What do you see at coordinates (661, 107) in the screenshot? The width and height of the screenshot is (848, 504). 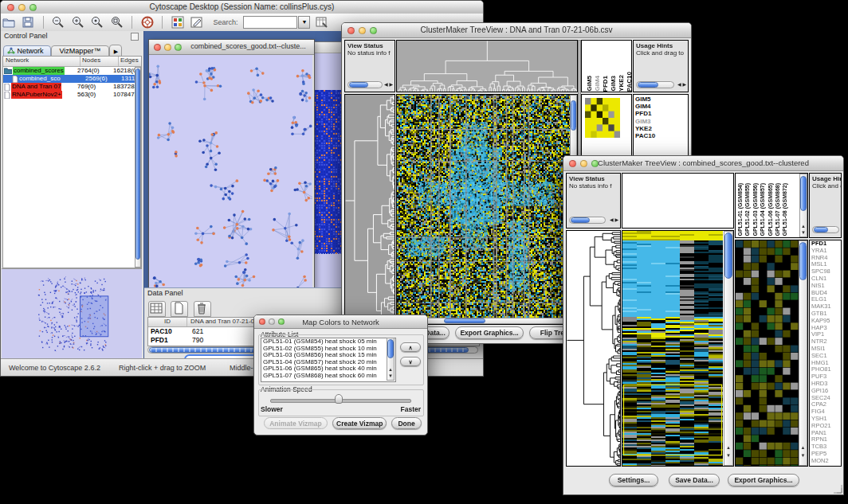 I see `row-label: GIM4` at bounding box center [661, 107].